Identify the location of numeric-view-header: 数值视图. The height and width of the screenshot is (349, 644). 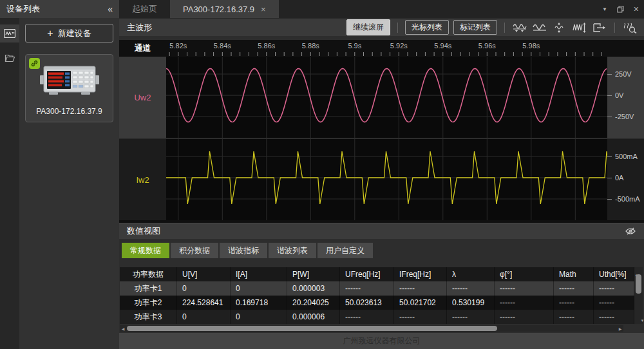
(381, 231).